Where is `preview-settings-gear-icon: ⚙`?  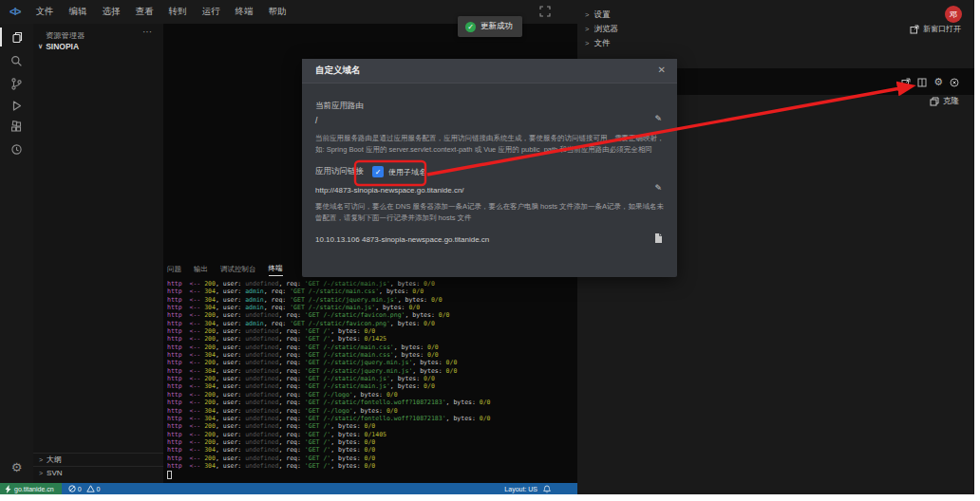
preview-settings-gear-icon: ⚙ is located at coordinates (938, 82).